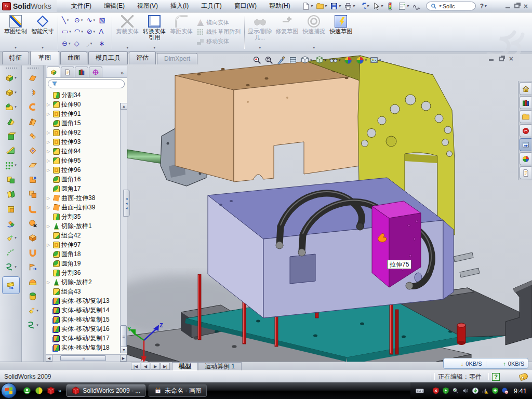  Describe the element at coordinates (83, 114) in the screenshot. I see `feature-tree-item: ▷拉伸91` at that location.